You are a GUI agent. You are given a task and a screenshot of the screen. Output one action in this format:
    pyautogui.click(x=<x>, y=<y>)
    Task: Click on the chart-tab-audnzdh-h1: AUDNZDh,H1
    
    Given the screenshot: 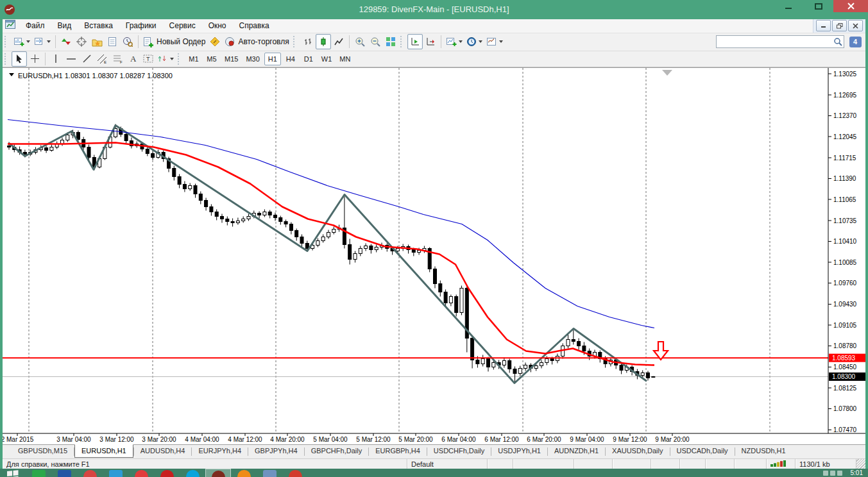 What is the action you would take?
    pyautogui.click(x=576, y=451)
    